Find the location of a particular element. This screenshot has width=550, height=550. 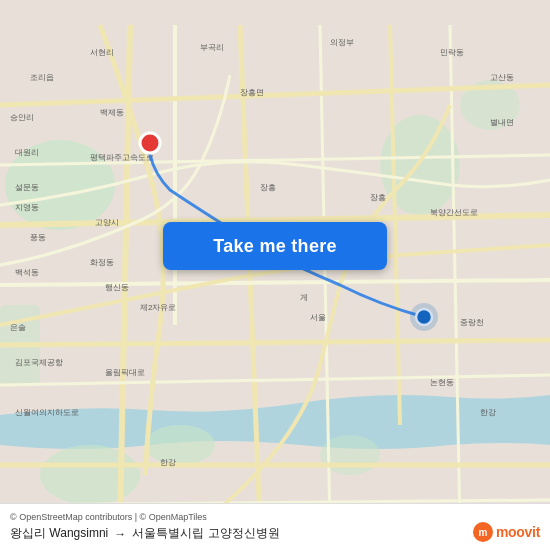

svg-text: 풍동 is located at coordinates (38, 238).